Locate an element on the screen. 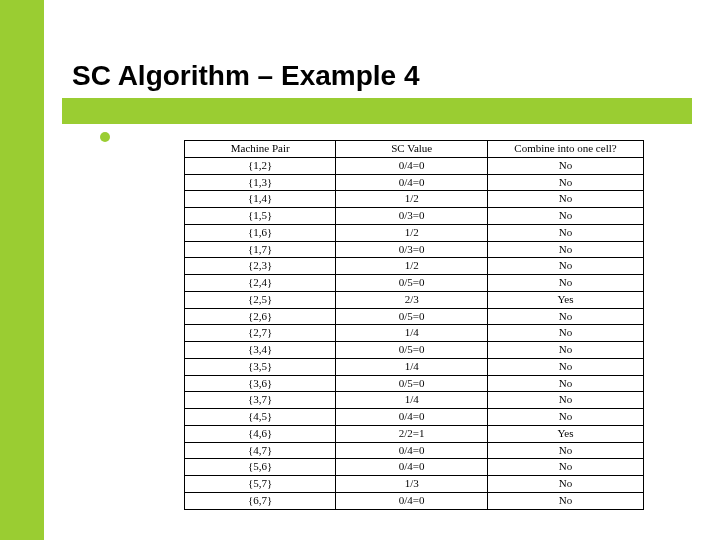 The height and width of the screenshot is (540, 720). cell-pair: {1,4} is located at coordinates (260, 200).